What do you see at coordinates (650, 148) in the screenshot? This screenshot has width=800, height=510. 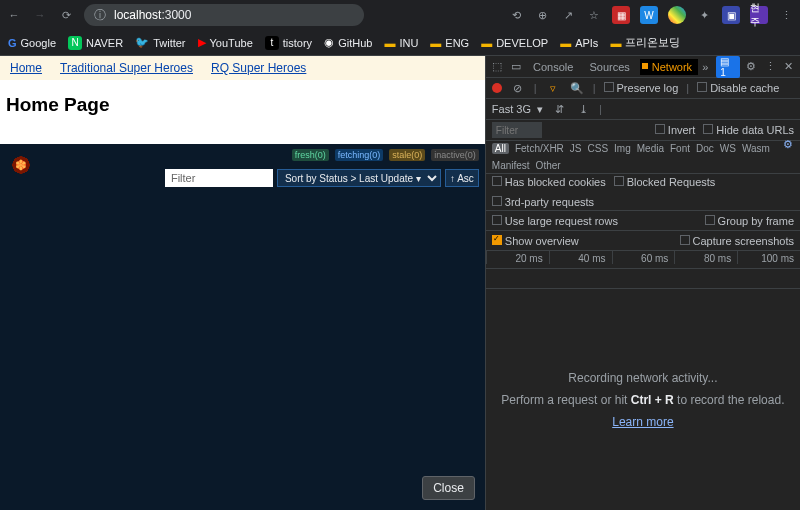 I see `type-filter: Media` at bounding box center [650, 148].